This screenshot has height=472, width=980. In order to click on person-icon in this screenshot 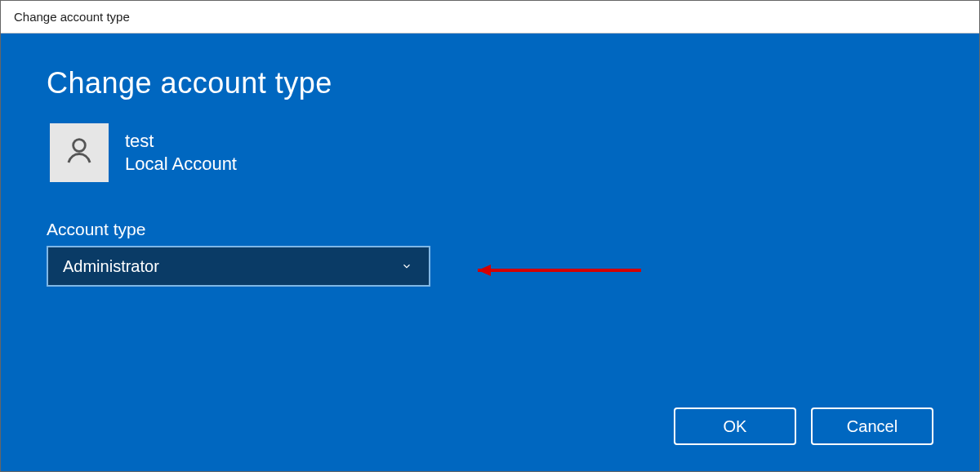, I will do `click(79, 153)`.